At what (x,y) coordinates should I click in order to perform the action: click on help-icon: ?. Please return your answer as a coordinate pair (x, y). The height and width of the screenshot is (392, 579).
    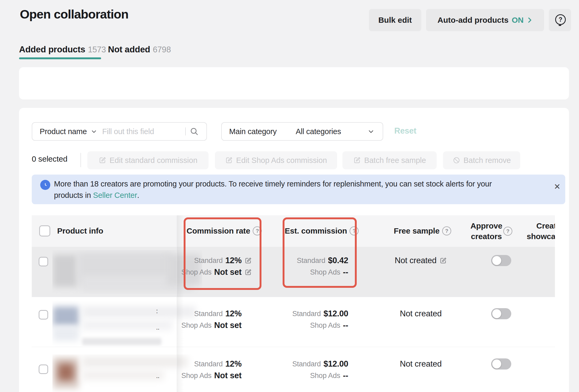
    Looking at the image, I should click on (560, 20).